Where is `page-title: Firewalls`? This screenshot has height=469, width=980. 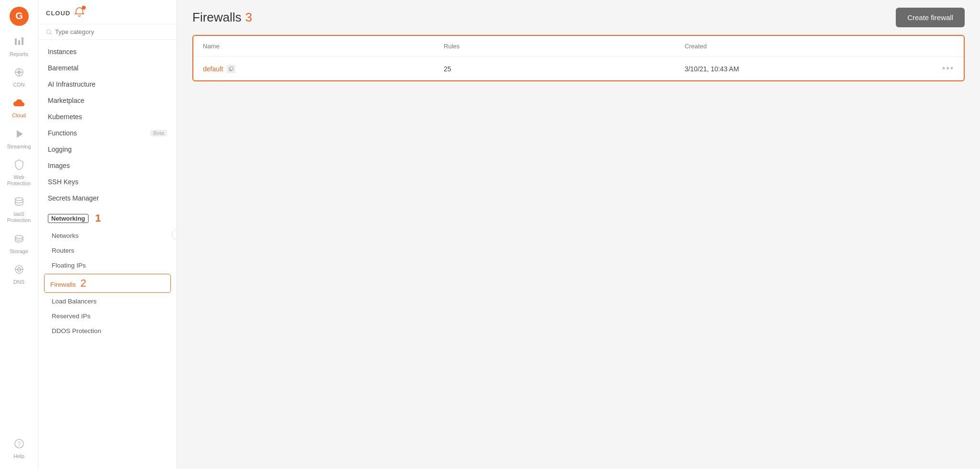
page-title: Firewalls is located at coordinates (217, 17).